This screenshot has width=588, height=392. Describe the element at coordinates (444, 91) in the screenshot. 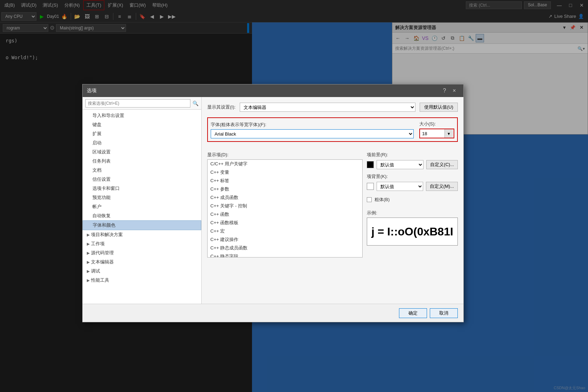

I see `dialog-help-button: ?` at that location.